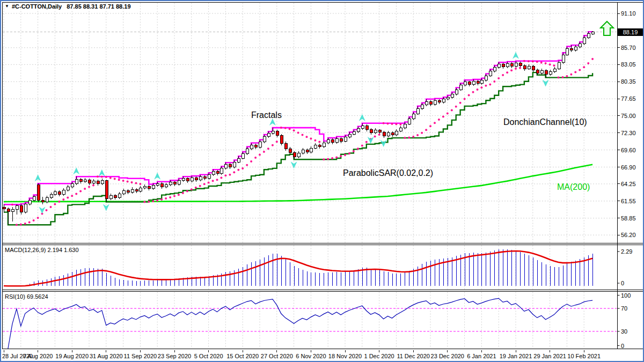  What do you see at coordinates (141, 356) in the screenshot?
I see `date-axis-label: 11 Sep 2020` at bounding box center [141, 356].